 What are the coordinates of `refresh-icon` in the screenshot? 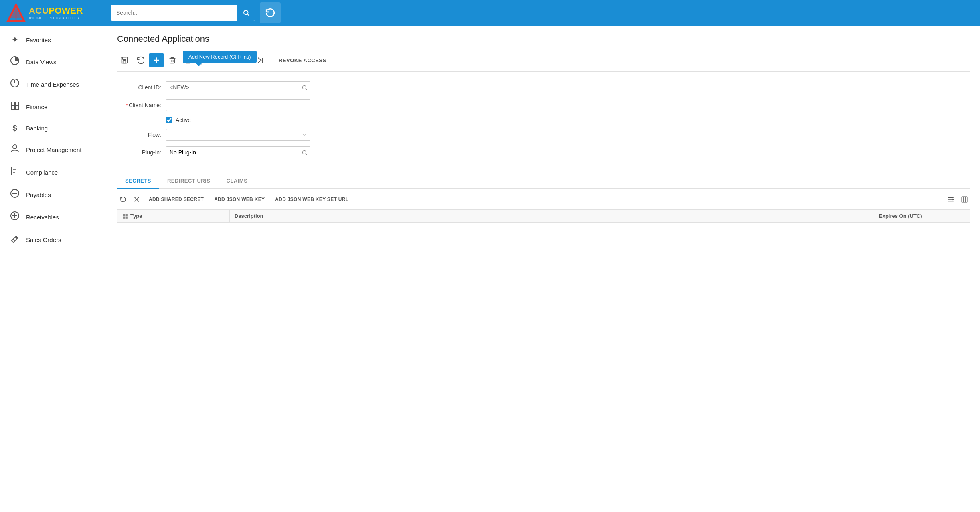 It's located at (270, 13).